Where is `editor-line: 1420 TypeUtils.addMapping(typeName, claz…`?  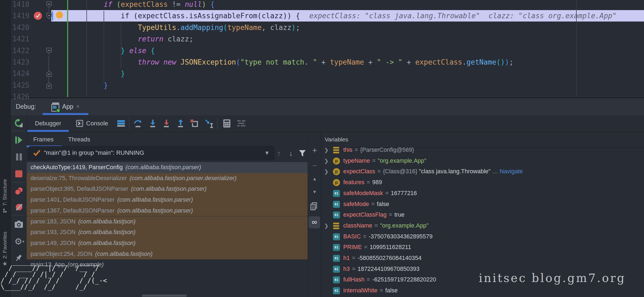
editor-line: 1420 TypeUtils.addMapping(typeName, claz… is located at coordinates (327, 28).